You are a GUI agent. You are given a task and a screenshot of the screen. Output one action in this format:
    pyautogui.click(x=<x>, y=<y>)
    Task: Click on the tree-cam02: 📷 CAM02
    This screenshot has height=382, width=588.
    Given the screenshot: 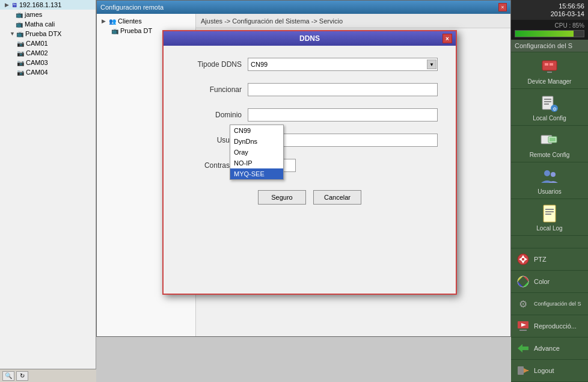 What is the action you would take?
    pyautogui.click(x=48, y=53)
    